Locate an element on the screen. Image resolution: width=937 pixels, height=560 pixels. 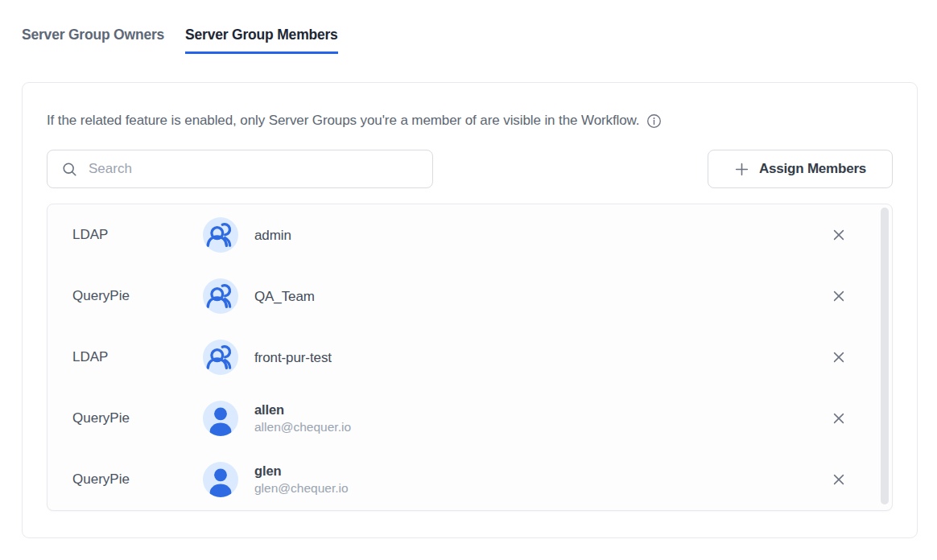
member-name: glen is located at coordinates (543, 471).